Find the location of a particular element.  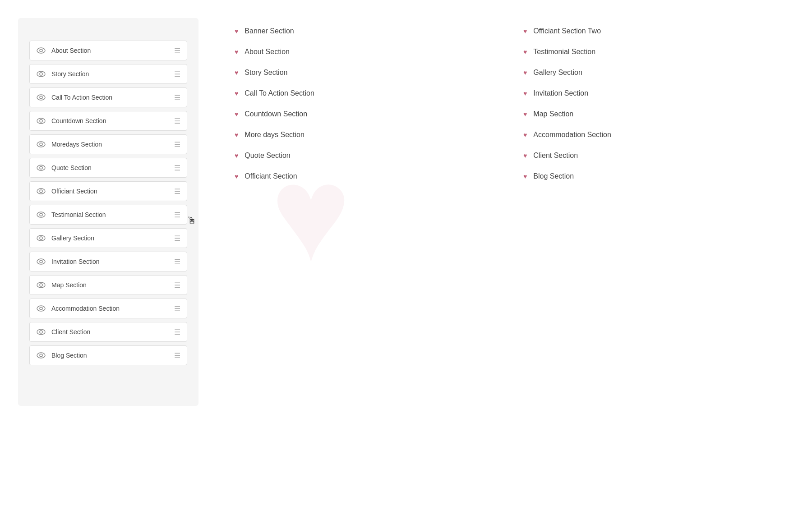

section-label-cta: Call To Action Section is located at coordinates (110, 97).